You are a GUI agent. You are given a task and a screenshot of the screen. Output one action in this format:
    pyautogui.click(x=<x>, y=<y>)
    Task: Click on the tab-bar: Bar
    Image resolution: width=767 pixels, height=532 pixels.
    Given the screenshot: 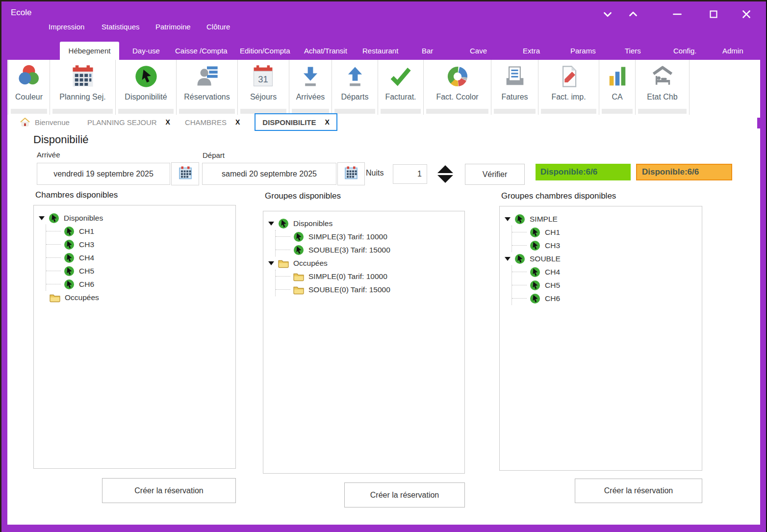 What is the action you would take?
    pyautogui.click(x=428, y=51)
    